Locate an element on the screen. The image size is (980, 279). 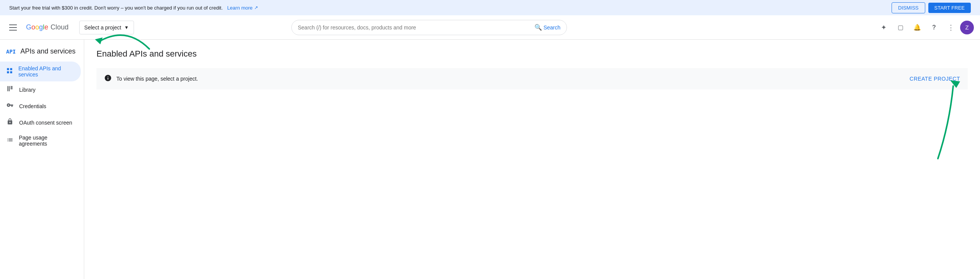
banner-text: Start your free trial with $300 in credi… is located at coordinates (134, 8).